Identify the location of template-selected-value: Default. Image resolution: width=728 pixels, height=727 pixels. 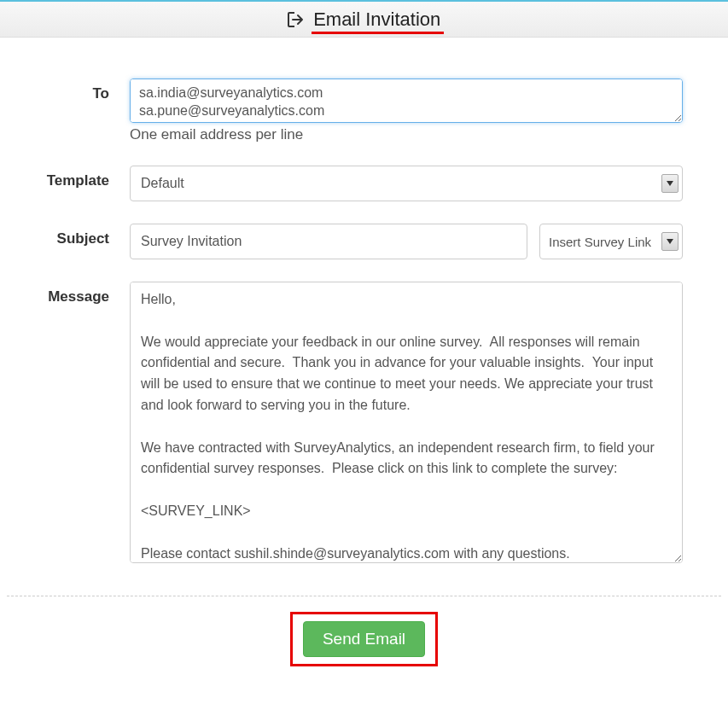
(396, 183).